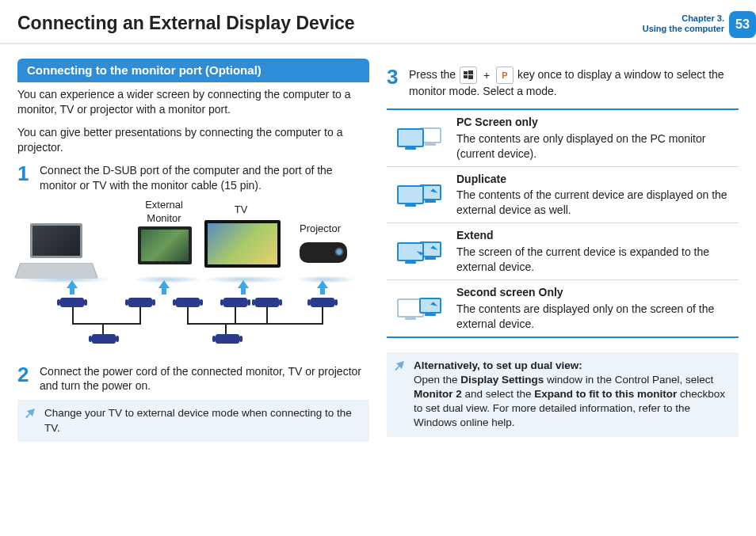 Image resolution: width=756 pixels, height=536 pixels. I want to click on label-external-monitor: External Monitor, so click(164, 212).